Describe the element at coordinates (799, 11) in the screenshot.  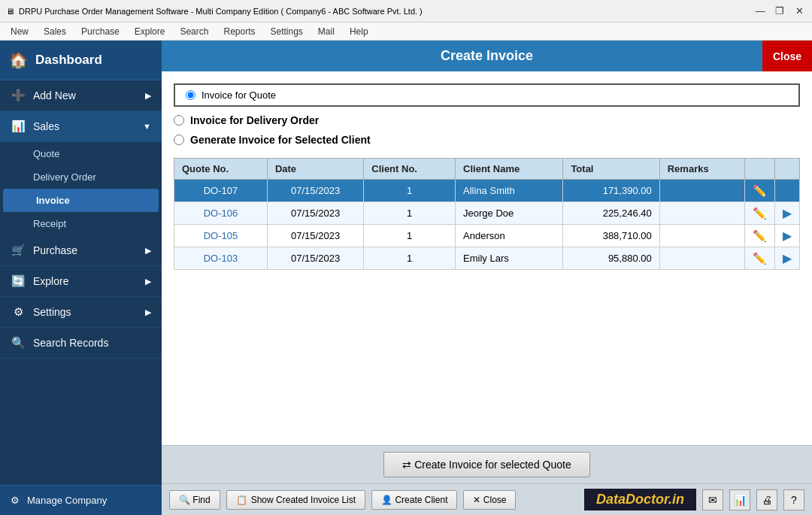
I see `close-window-button: ✕` at that location.